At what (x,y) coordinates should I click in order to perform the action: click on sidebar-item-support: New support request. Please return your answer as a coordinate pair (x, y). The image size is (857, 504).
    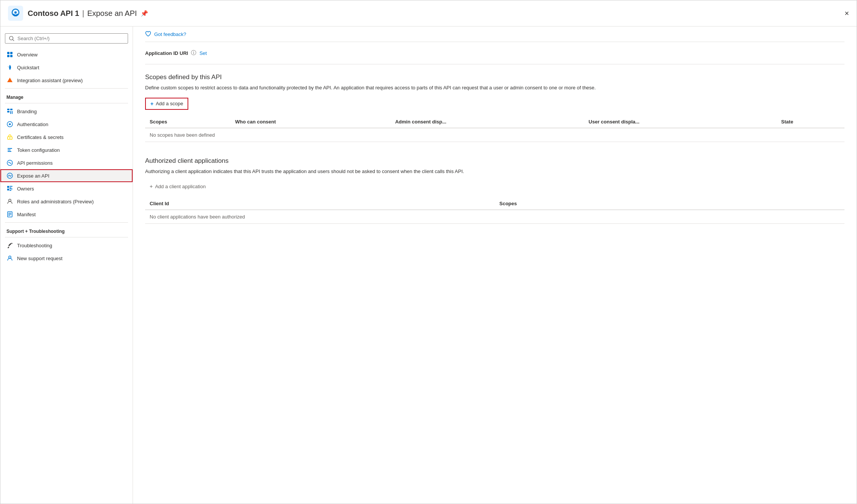
    Looking at the image, I should click on (67, 258).